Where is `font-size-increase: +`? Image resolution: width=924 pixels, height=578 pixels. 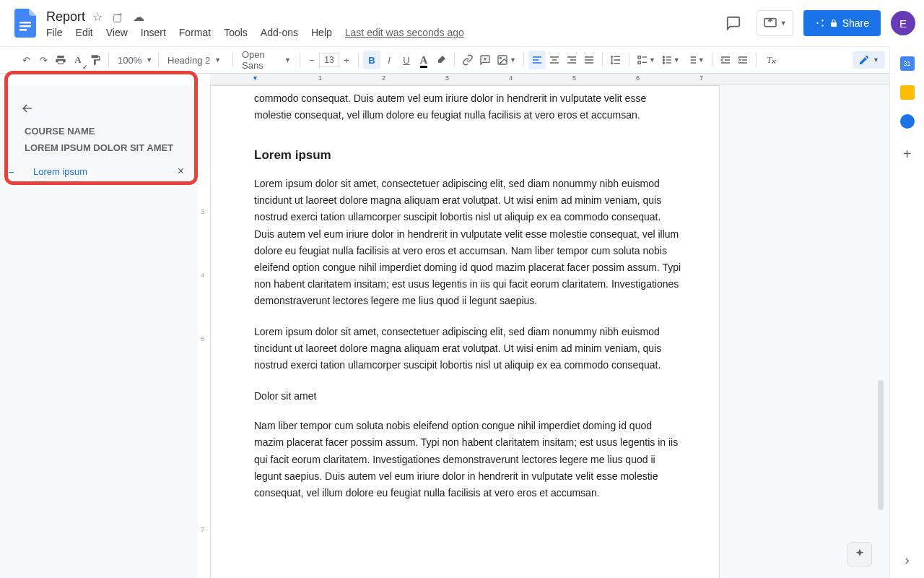 font-size-increase: + is located at coordinates (346, 60).